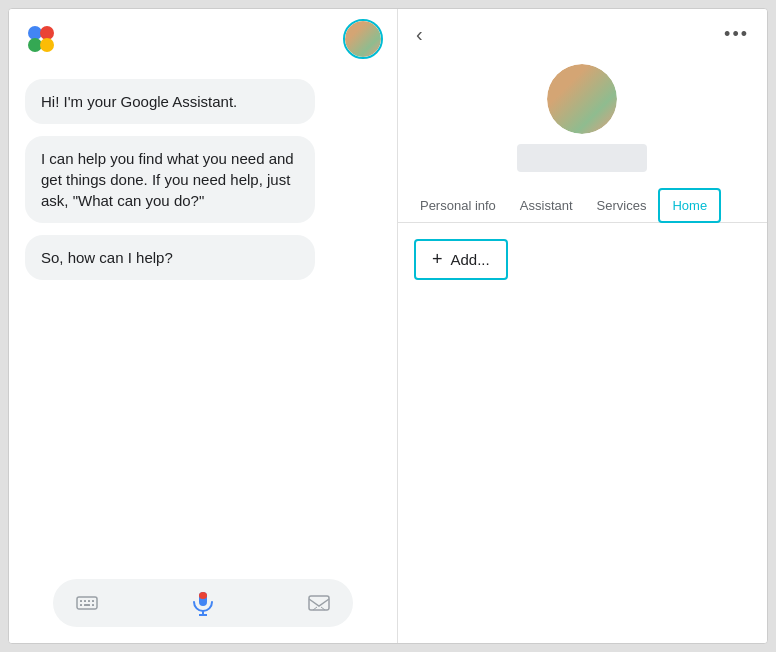 This screenshot has height=652, width=776. I want to click on tab-home: Home, so click(690, 206).